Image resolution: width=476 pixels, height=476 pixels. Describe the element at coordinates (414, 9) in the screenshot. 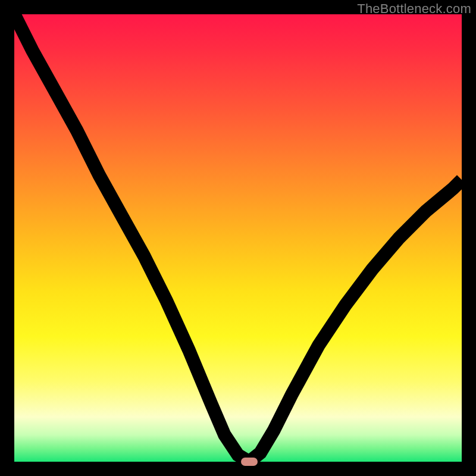

I see `watermark-text: TheBottleneck.com` at that location.